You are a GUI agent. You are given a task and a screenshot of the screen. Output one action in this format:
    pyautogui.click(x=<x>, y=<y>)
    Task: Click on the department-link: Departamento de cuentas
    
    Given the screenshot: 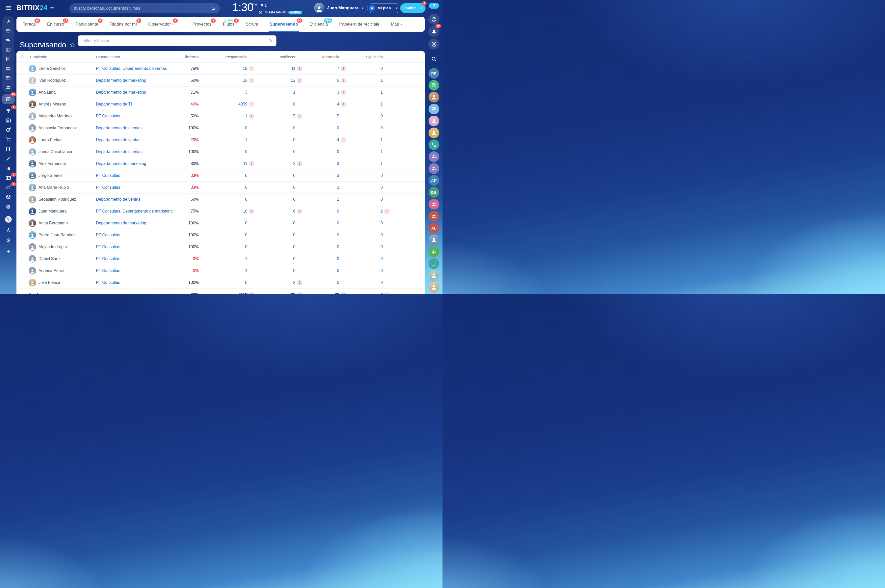 What is the action you would take?
    pyautogui.click(x=119, y=152)
    